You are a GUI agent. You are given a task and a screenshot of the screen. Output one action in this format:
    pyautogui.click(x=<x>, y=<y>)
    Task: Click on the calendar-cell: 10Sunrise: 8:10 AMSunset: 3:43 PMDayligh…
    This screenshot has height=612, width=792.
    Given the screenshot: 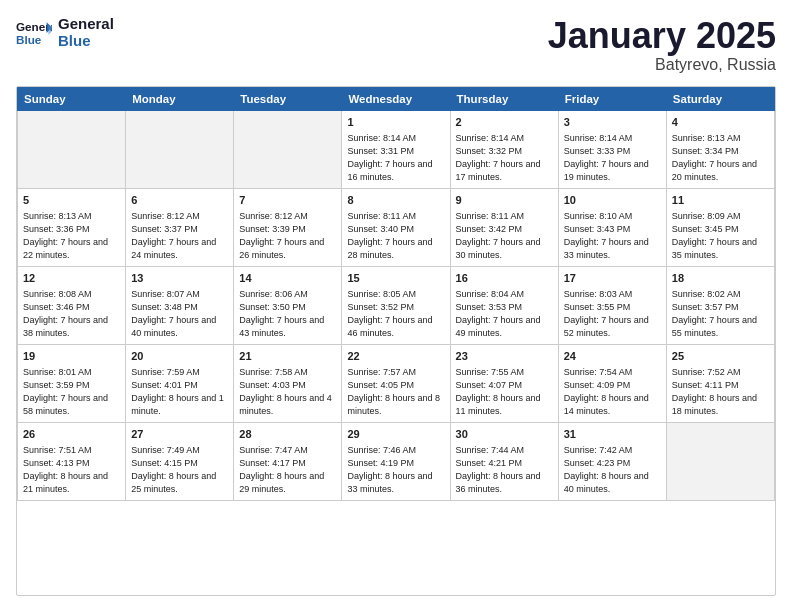 What is the action you would take?
    pyautogui.click(x=612, y=227)
    